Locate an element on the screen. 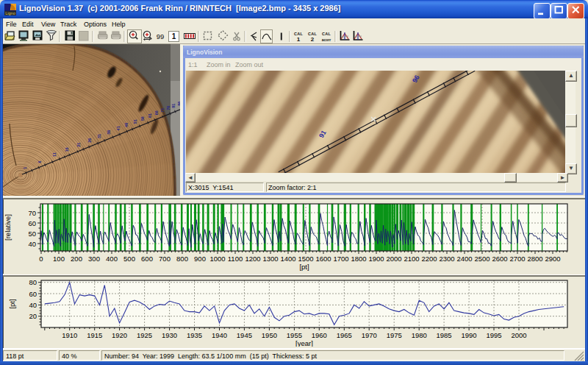  svg-text: 1400 is located at coordinates (288, 259).